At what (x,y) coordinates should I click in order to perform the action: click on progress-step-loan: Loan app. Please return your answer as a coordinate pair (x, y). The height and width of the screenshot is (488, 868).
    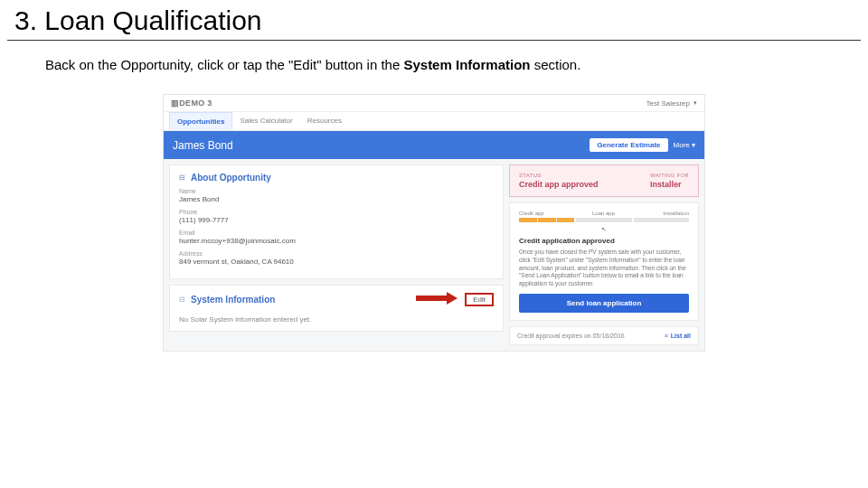
    Looking at the image, I should click on (604, 213).